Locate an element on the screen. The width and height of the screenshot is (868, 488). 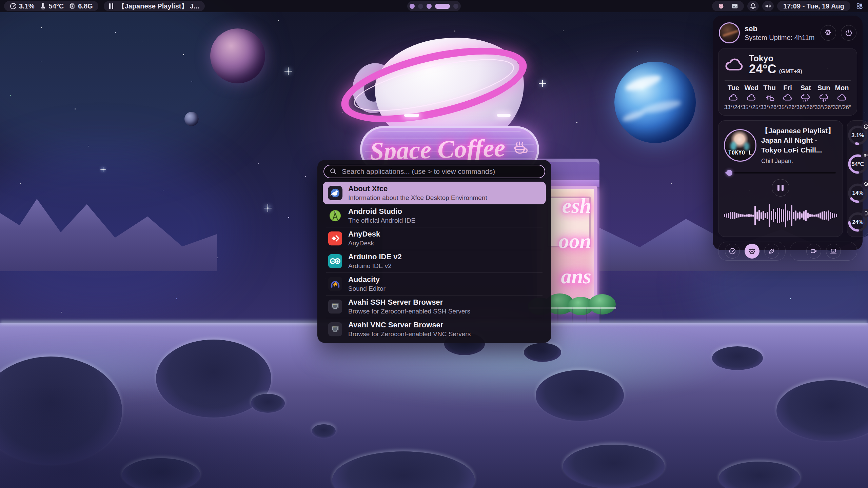
forecast-day: Wed 35°/25° is located at coordinates (751, 97).